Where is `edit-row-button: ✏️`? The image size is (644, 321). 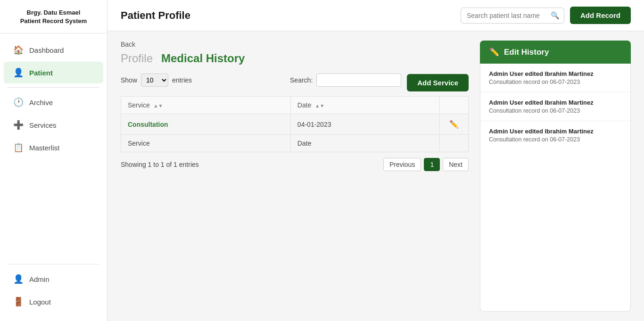 edit-row-button: ✏️ is located at coordinates (454, 124).